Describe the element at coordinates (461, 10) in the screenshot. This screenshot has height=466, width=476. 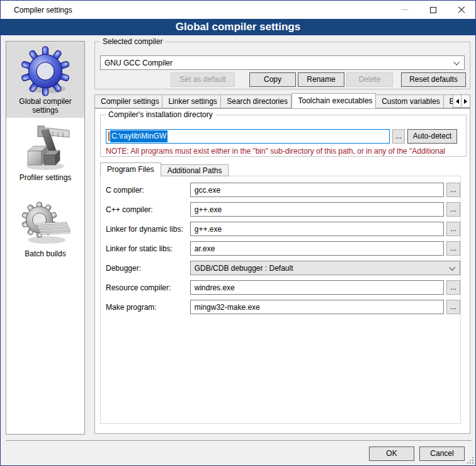
I see `close-button` at that location.